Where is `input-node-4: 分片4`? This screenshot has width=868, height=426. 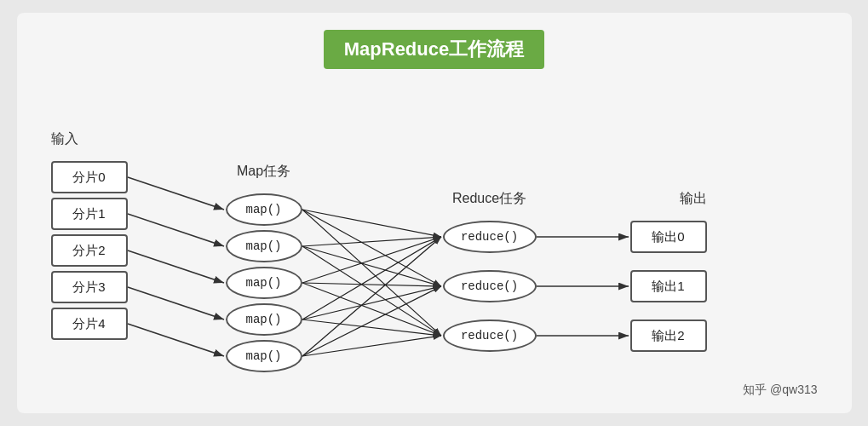
input-node-4: 分片4 is located at coordinates (89, 324).